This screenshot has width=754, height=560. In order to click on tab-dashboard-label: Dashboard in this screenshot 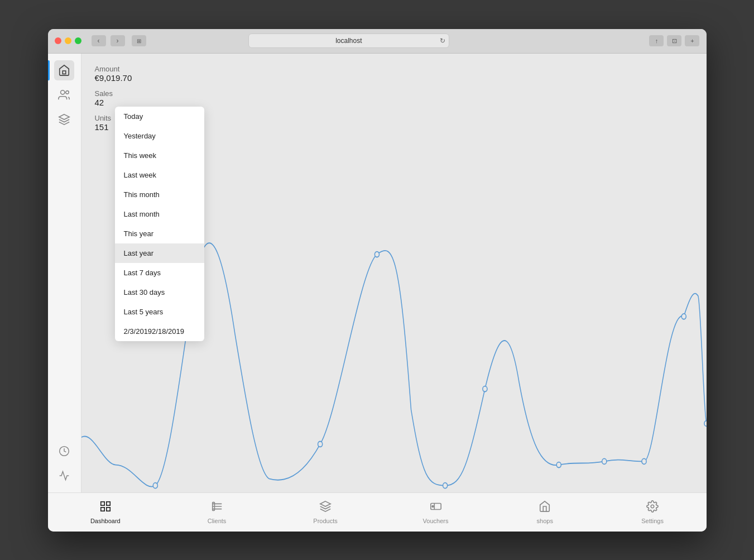, I will do `click(105, 521)`.